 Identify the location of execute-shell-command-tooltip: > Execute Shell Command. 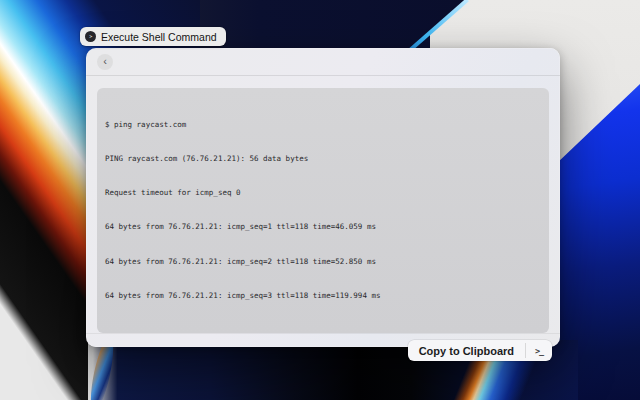
(153, 36).